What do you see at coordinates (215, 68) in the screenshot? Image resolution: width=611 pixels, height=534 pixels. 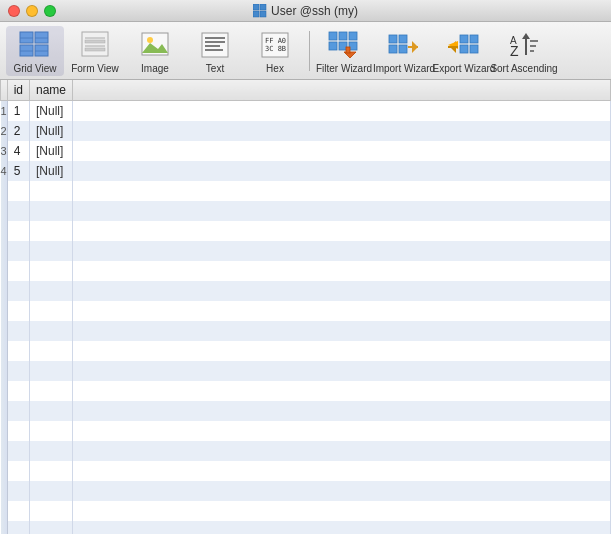 I see `text-label: Text` at bounding box center [215, 68].